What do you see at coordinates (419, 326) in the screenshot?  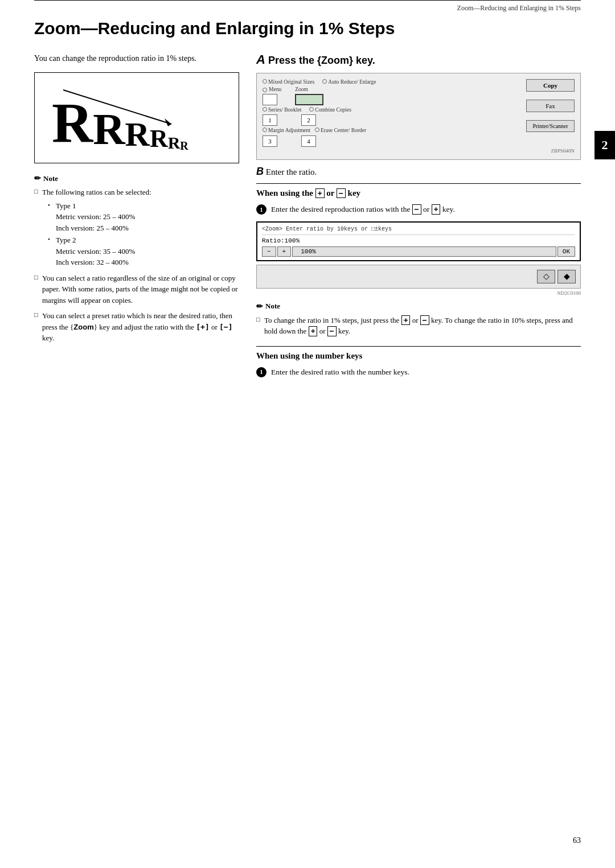 I see `note2-item-1: To change the ratio in 1% steps, just pr…` at bounding box center [419, 326].